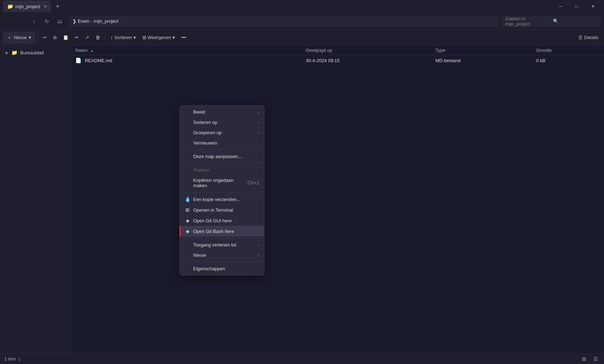 The image size is (604, 364). Describe the element at coordinates (590, 359) in the screenshot. I see `status-right: ⊞ ☰` at that location.